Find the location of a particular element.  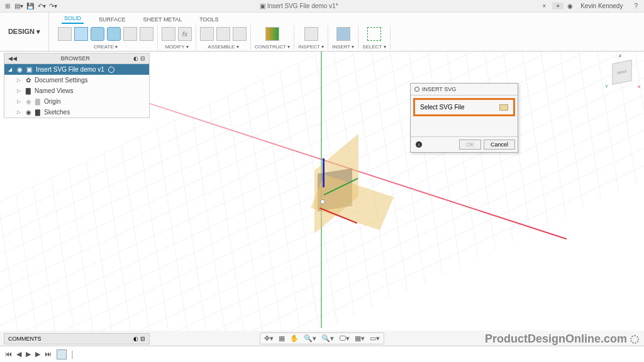

group-create-label: CREATE ▾ is located at coordinates (106, 47).